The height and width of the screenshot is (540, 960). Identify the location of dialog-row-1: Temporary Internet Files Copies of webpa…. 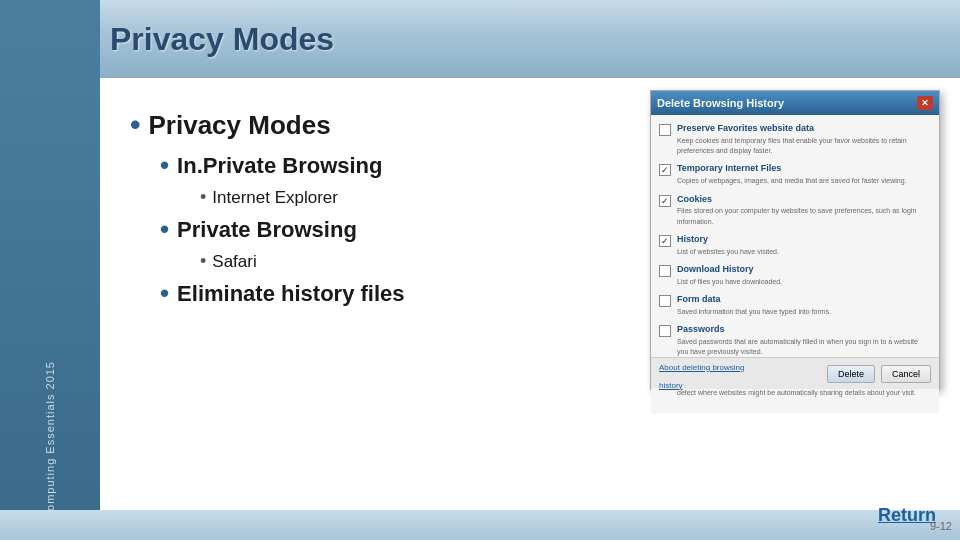
(795, 174).